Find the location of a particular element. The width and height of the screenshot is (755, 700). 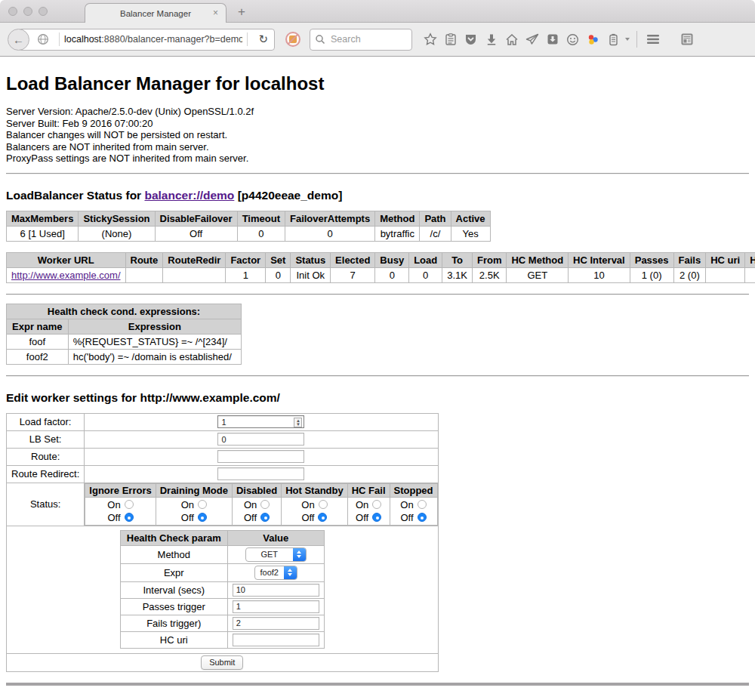

radio-hot-standby-off is located at coordinates (322, 517).